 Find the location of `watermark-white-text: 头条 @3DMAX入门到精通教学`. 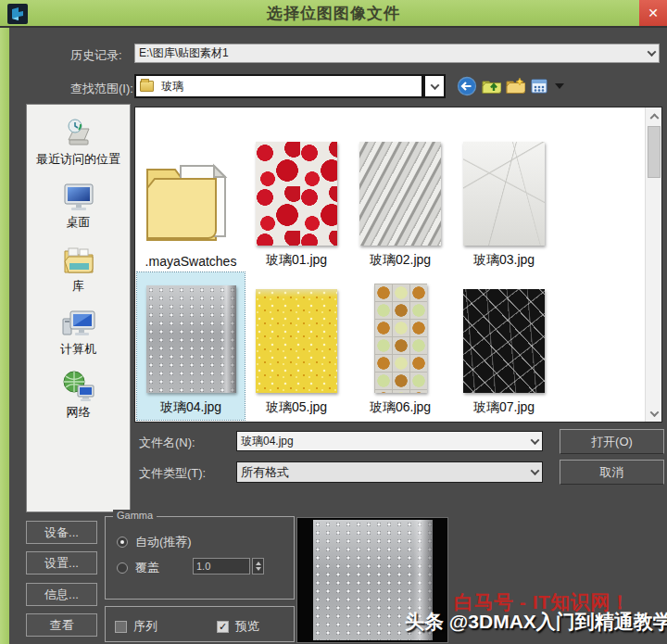

watermark-white-text: 头条 @3DMAX入门到精通教学 is located at coordinates (535, 622).